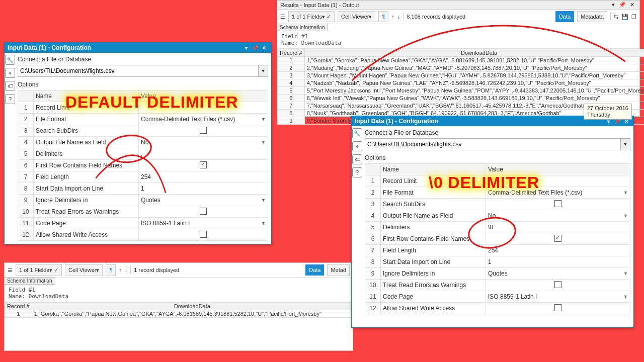 Image resolution: width=644 pixels, height=362 pixels. I want to click on close-icon: ✕, so click(632, 5).